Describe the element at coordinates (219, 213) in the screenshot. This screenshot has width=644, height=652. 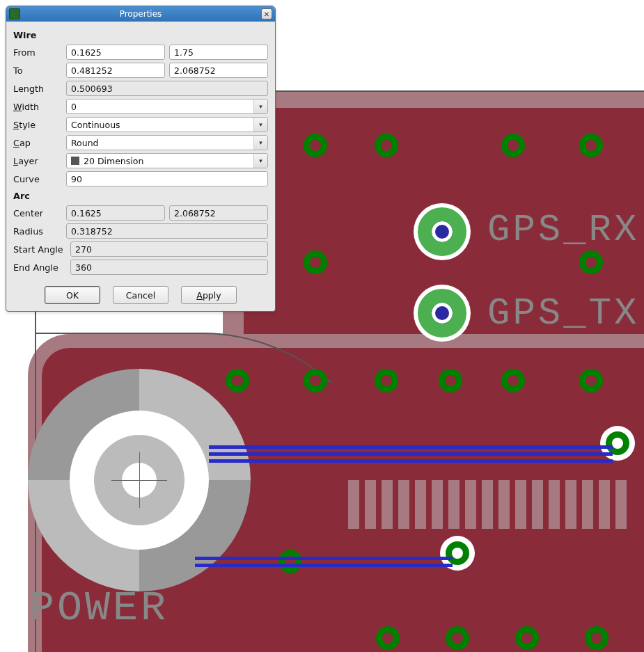
I see `input-center-y: 2.068752` at that location.